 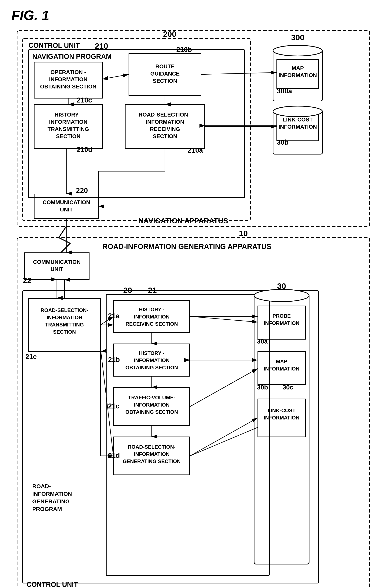 I want to click on history-transmit-text-2: INFORMATION, so click(x=68, y=122).